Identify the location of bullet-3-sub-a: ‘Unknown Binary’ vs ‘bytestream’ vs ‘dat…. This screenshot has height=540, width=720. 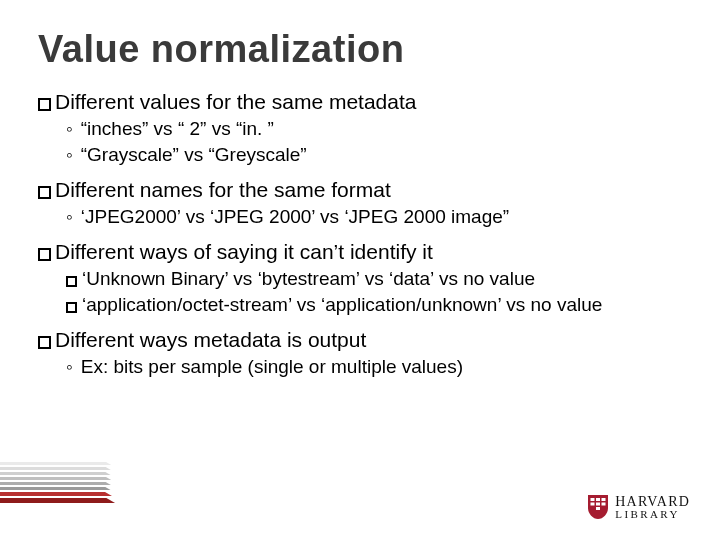
(374, 279).